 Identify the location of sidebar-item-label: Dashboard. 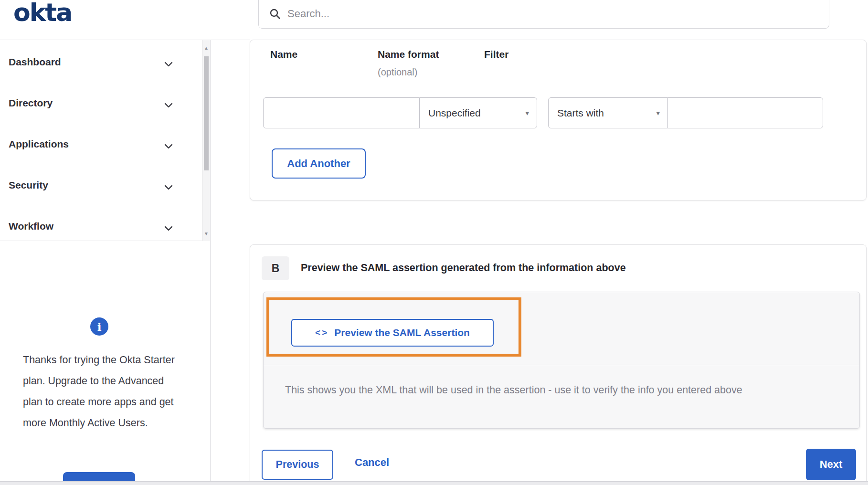
(35, 62).